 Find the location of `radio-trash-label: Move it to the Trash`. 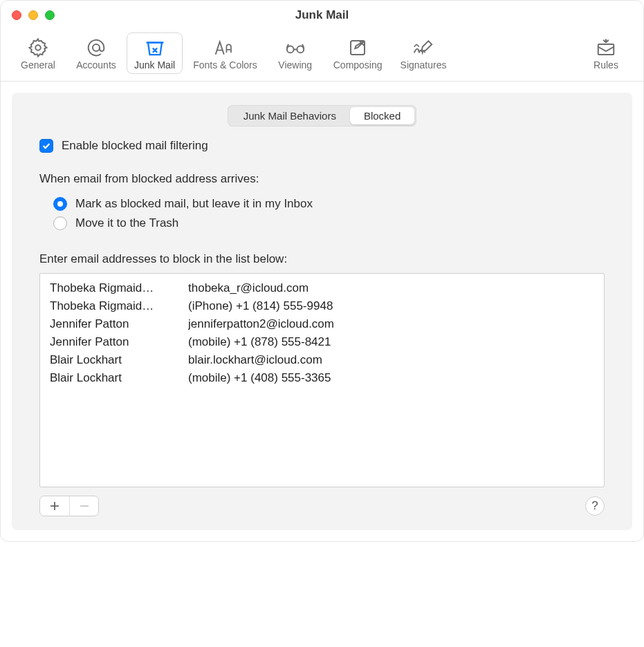

radio-trash-label: Move it to the Trash is located at coordinates (127, 223).